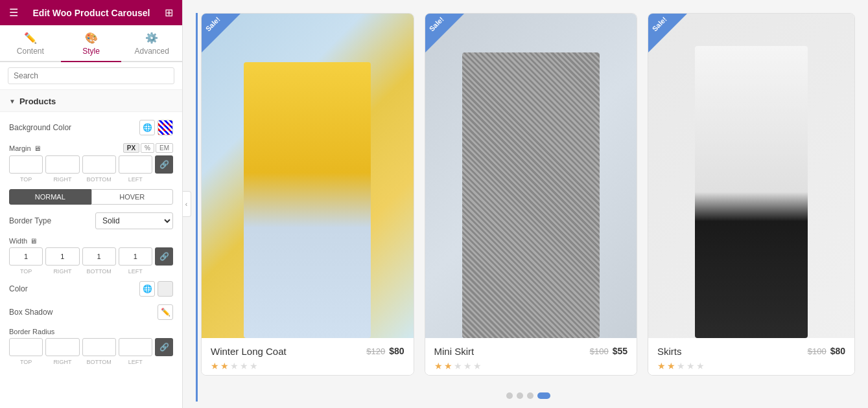 The height and width of the screenshot is (408, 868). What do you see at coordinates (91, 128) in the screenshot?
I see `background-color-row: Background Color 🌐` at bounding box center [91, 128].